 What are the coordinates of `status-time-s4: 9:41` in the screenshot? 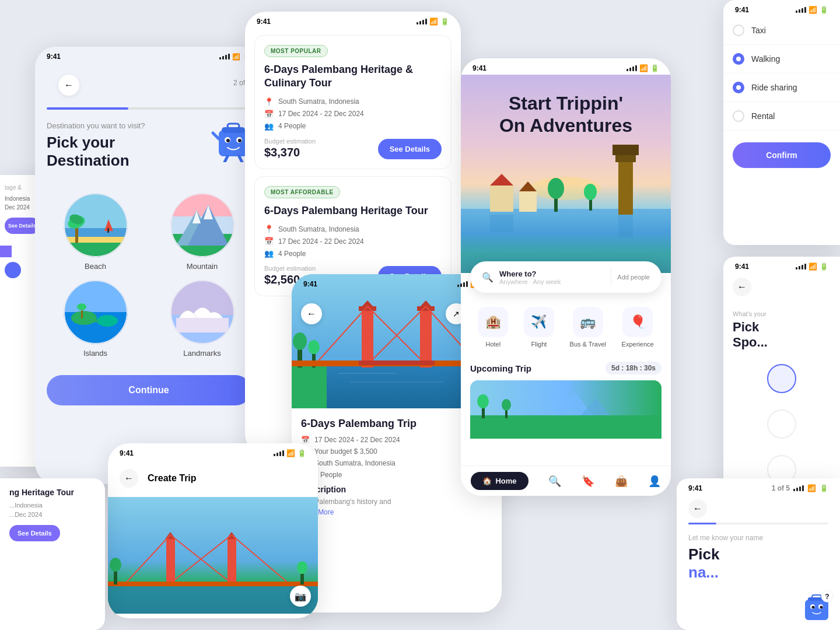 It's located at (480, 68).